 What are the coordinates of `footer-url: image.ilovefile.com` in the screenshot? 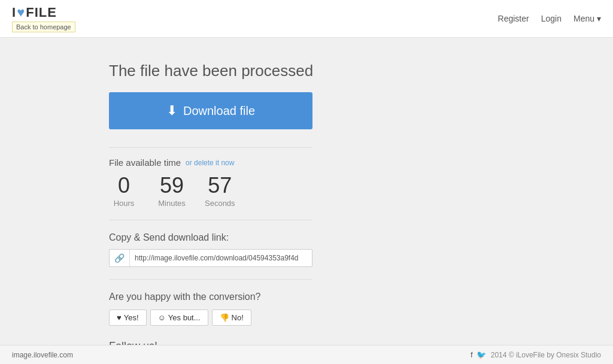 It's located at (43, 355).